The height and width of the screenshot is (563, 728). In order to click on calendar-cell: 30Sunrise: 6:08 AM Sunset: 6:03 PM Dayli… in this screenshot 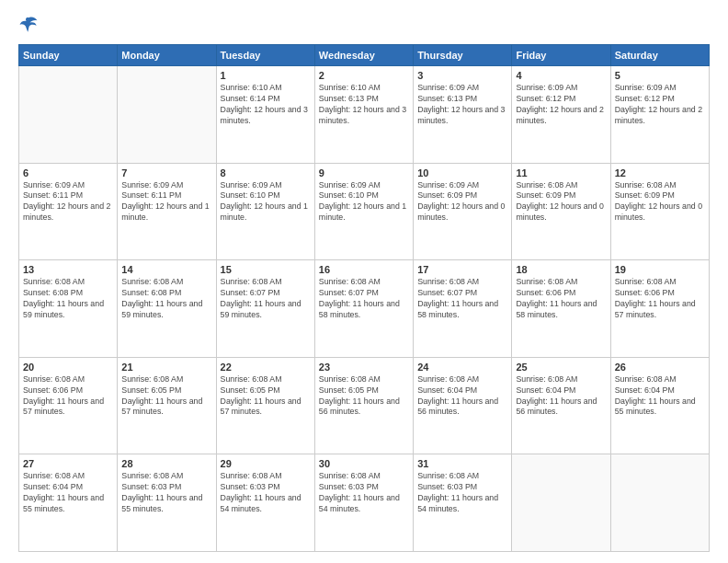, I will do `click(364, 503)`.